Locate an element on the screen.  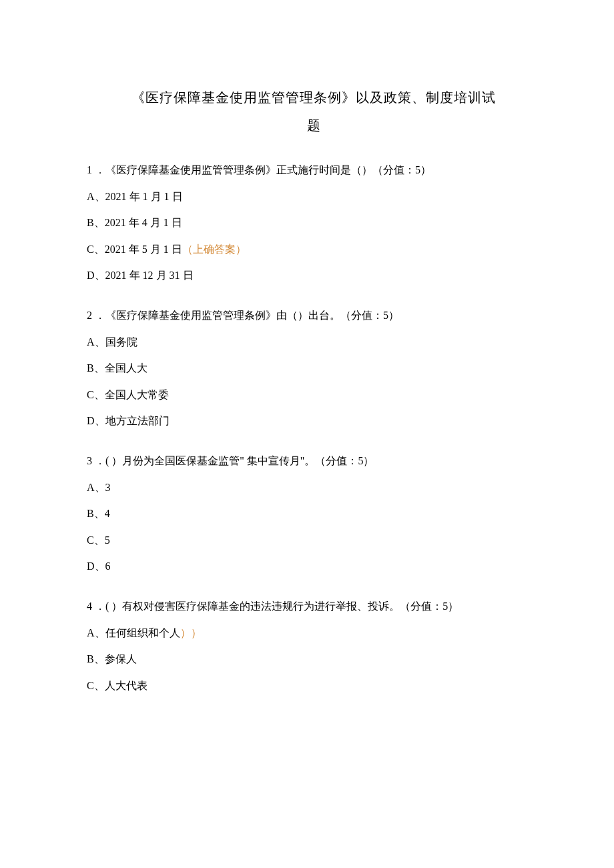
option-text: 3 is located at coordinates (108, 487).